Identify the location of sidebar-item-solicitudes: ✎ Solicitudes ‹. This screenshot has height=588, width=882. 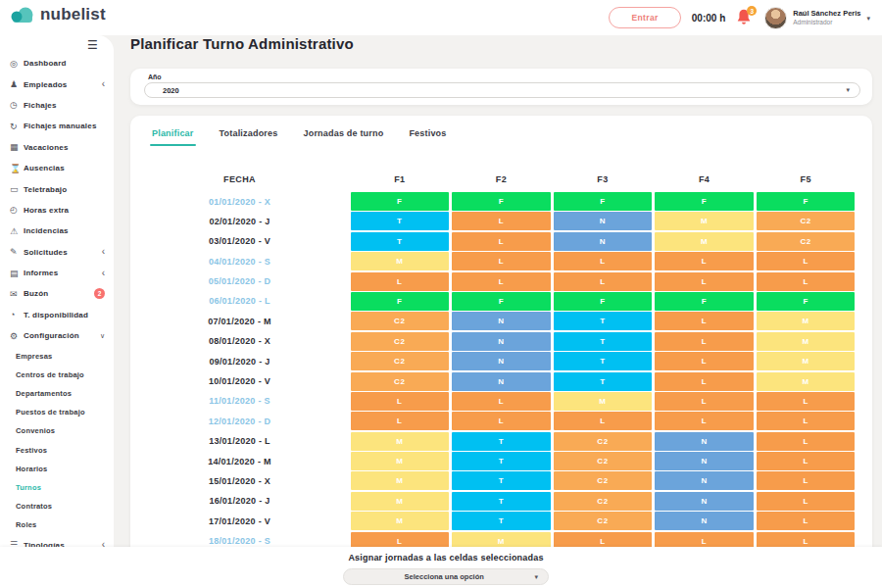
(57, 253).